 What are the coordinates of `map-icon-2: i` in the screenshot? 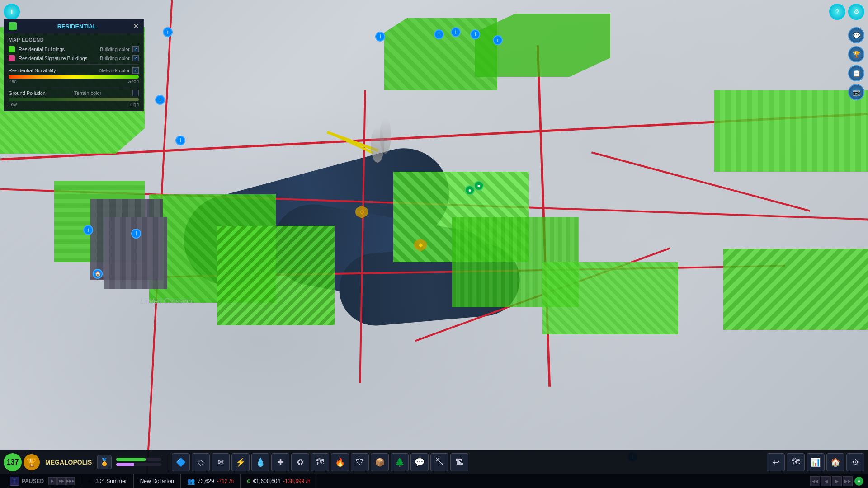 It's located at (168, 32).